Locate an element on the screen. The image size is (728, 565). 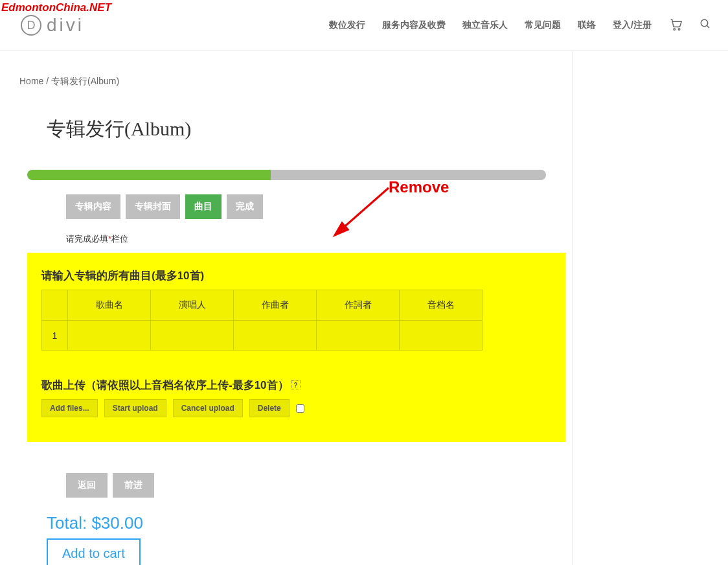
tracks-heading: 请输入专辑的所有曲目(最多10首) is located at coordinates (297, 276).